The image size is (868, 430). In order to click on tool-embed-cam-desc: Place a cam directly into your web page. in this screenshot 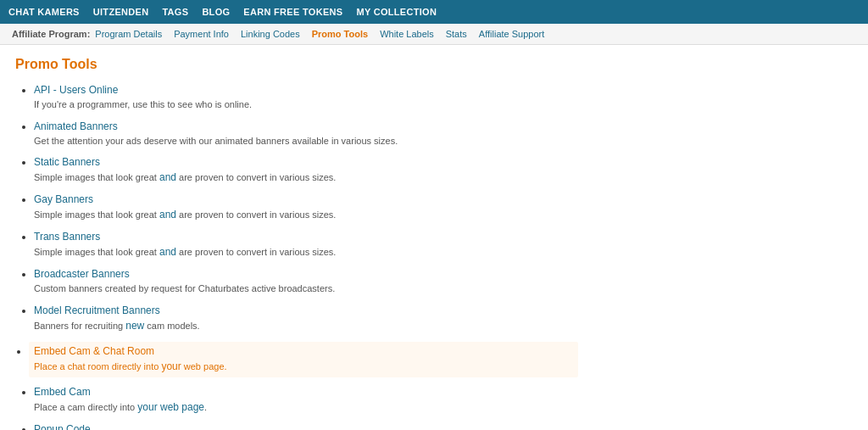, I will do `click(306, 407)`.